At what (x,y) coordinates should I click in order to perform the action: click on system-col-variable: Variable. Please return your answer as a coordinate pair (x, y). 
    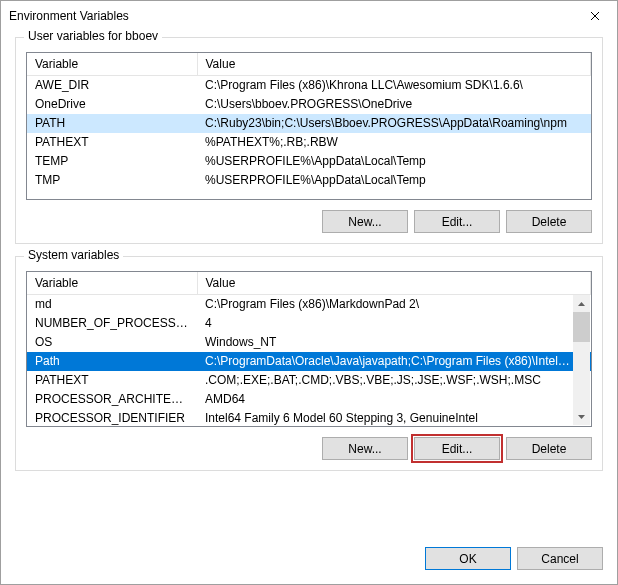
    Looking at the image, I should click on (112, 284).